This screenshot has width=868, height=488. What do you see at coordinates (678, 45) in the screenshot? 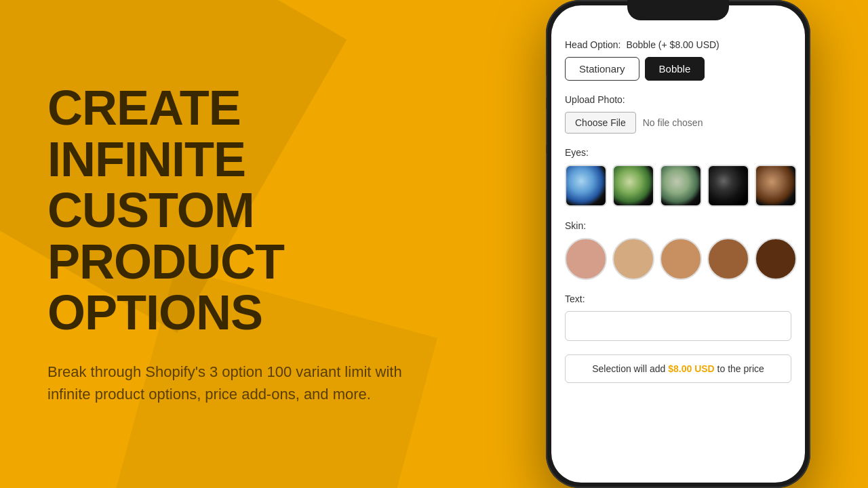
I see `head-option-label: Head Option: Bobble (+ $8.00 USD)` at bounding box center [678, 45].